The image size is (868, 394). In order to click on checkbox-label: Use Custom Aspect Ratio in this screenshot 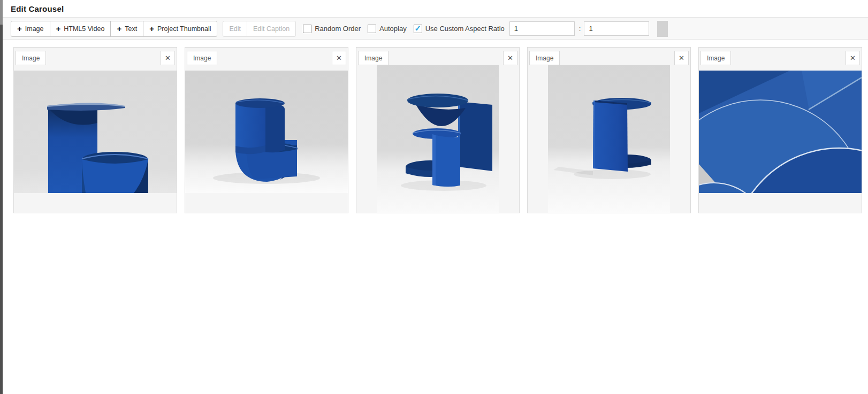, I will do `click(465, 29)`.